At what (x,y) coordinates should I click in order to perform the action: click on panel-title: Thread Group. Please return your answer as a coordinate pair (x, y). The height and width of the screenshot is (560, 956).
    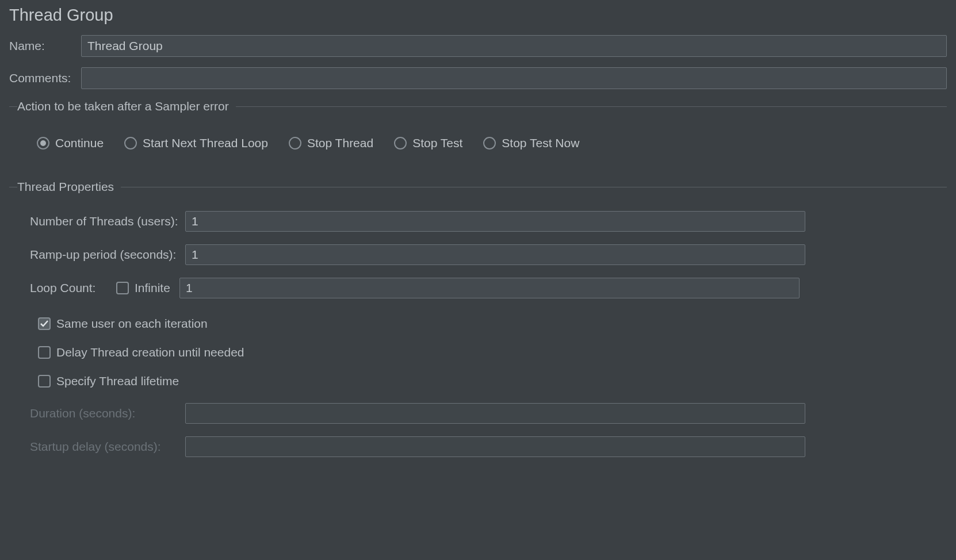
    Looking at the image, I should click on (478, 15).